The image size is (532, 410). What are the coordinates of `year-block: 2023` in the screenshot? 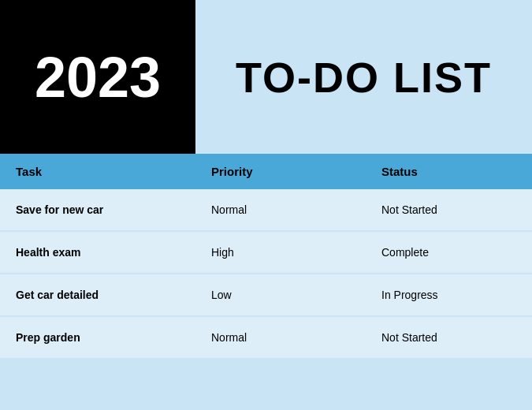 It's located at (98, 77).